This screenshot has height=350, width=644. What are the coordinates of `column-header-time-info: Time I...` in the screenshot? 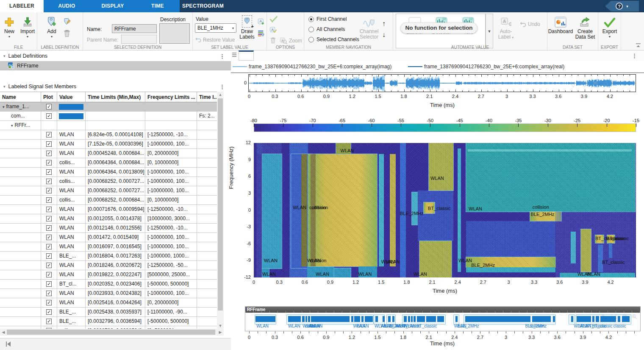 It's located at (207, 97).